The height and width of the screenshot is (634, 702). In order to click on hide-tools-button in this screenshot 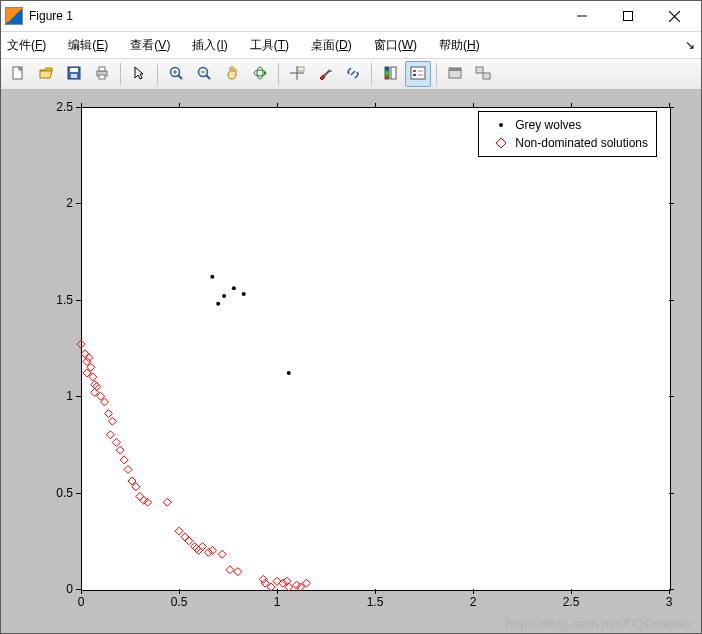, I will do `click(455, 74)`.